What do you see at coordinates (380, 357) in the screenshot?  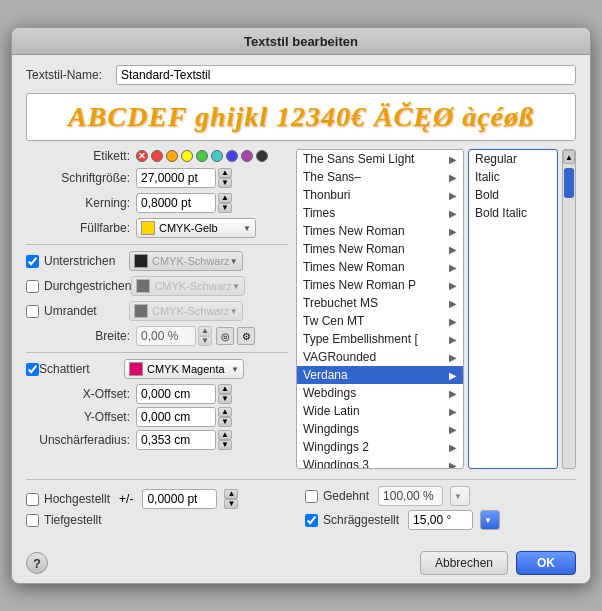 I see `font-list-item: VAGRounded▶` at bounding box center [380, 357].